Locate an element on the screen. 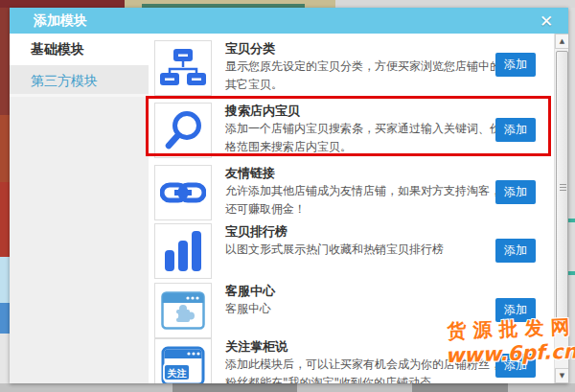 Image resolution: width=575 pixels, height=392 pixels. module-row: 宝贝分类显示您原先设定的宝贝分类，方便买家浏览您店铺中的其它宝贝。添加 is located at coordinates (353, 70).